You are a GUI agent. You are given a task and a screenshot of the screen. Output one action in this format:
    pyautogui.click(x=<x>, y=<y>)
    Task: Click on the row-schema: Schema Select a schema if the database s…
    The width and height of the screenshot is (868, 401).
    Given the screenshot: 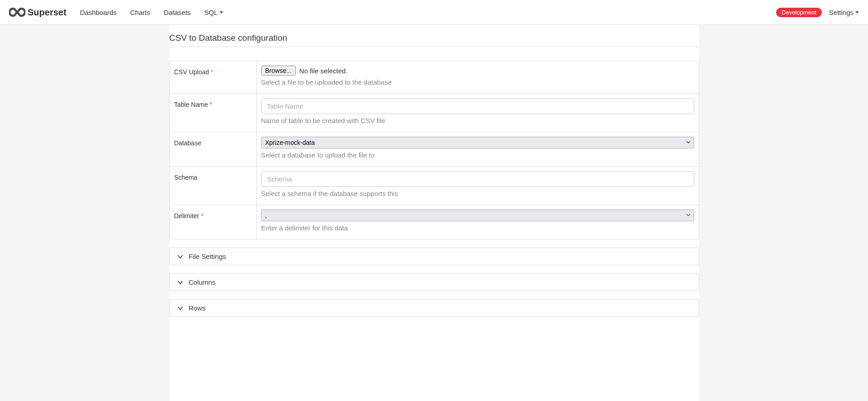 What is the action you would take?
    pyautogui.click(x=434, y=186)
    